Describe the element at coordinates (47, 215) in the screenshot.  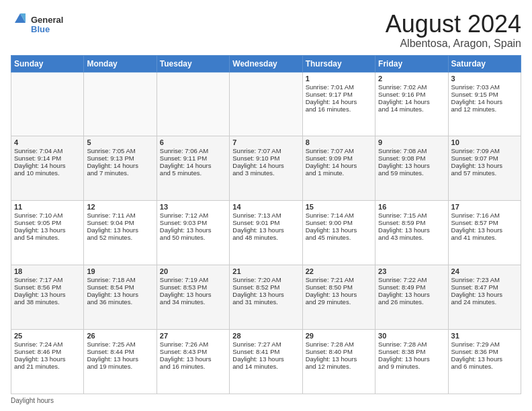
I see `day-info: Sunrise: 7:10 AM` at that location.